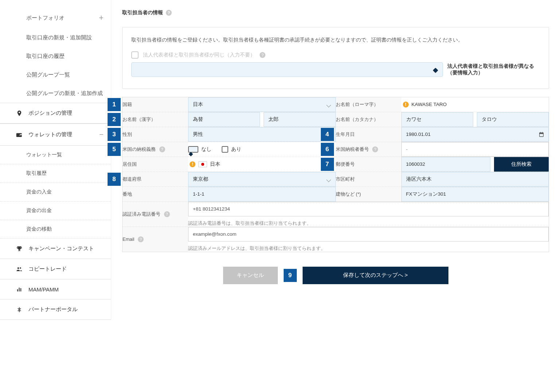  What do you see at coordinates (19, 310) in the screenshot?
I see `org-icon` at bounding box center [19, 310].